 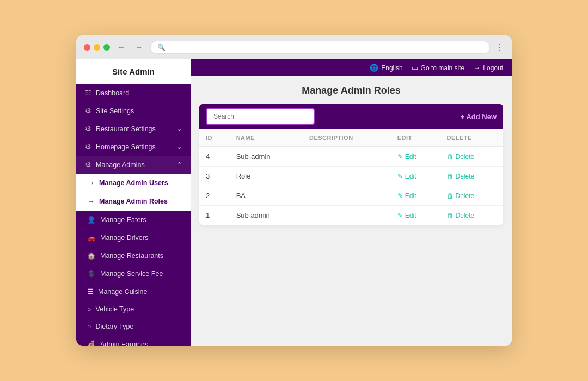 I want to click on homepage-settings-icon: ⚙, so click(x=88, y=147).